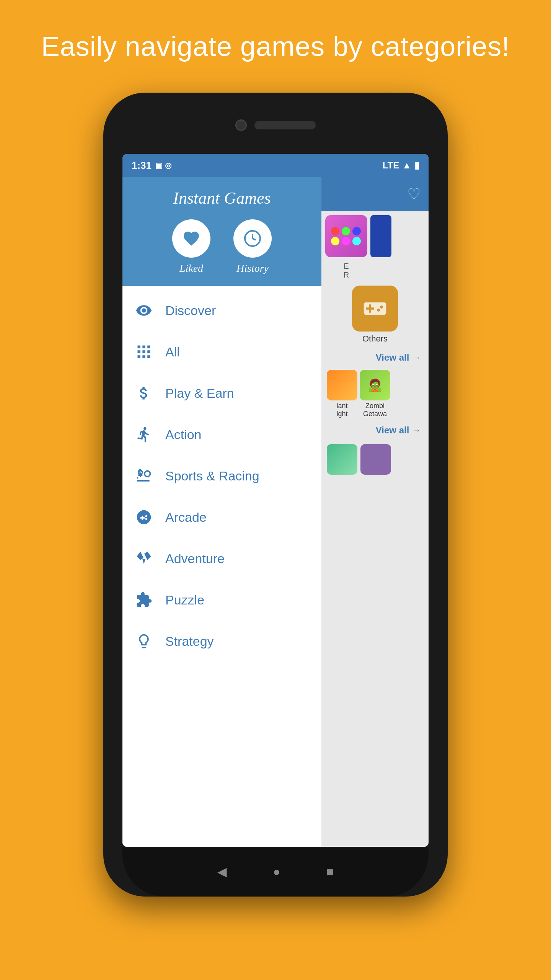 This screenshot has height=980, width=551. I want to click on puzzle-label: Puzzle, so click(185, 600).